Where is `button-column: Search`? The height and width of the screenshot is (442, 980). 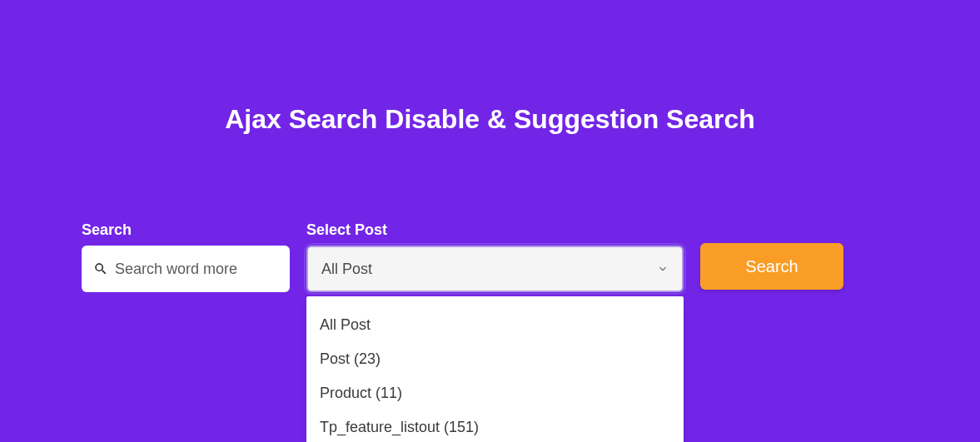
button-column: Search is located at coordinates (772, 256).